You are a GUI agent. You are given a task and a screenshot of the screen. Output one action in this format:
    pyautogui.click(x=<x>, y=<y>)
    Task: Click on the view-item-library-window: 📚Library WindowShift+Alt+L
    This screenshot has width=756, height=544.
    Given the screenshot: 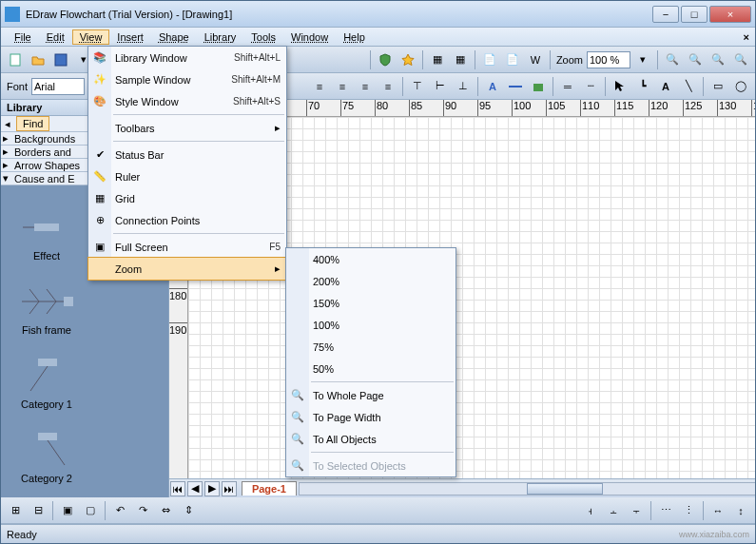 What is the action you would take?
    pyautogui.click(x=187, y=57)
    